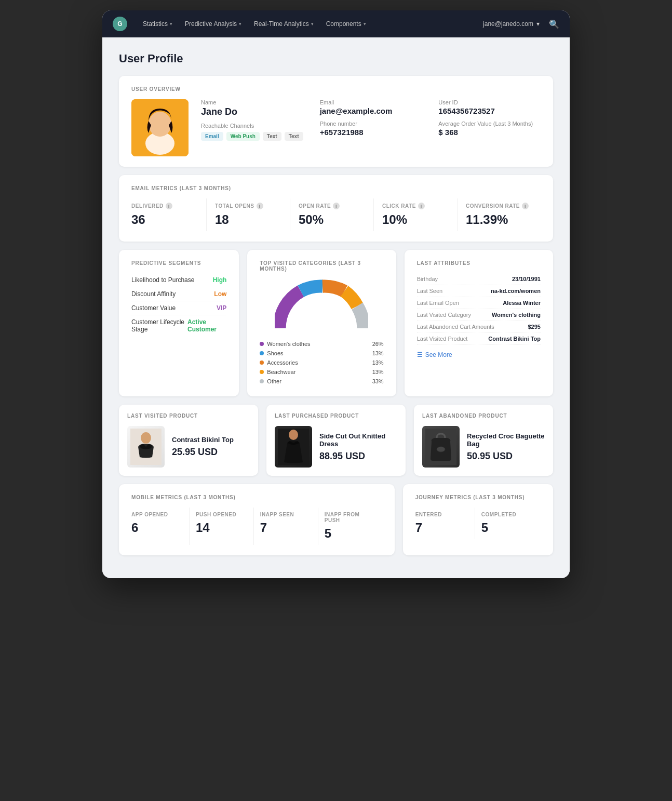 The width and height of the screenshot is (672, 801). What do you see at coordinates (479, 303) in the screenshot?
I see `attr-last-email: Last Email Open Alessa Winter` at bounding box center [479, 303].